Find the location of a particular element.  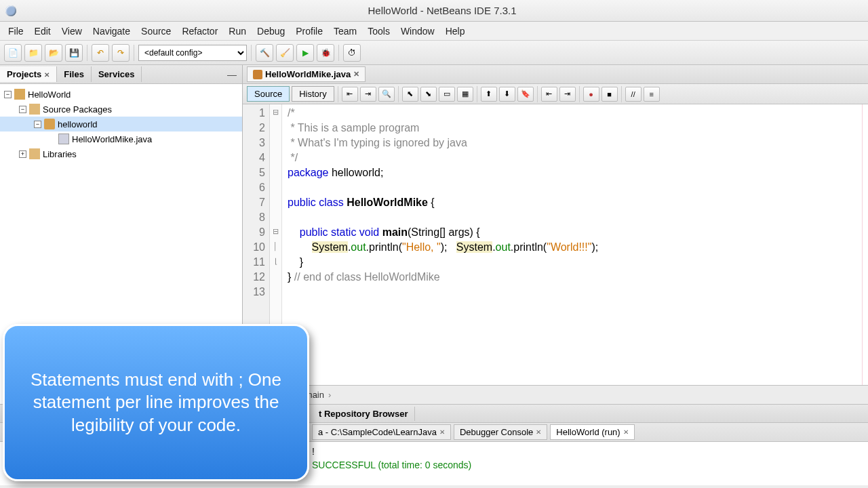

menu-file: File is located at coordinates (16, 31).